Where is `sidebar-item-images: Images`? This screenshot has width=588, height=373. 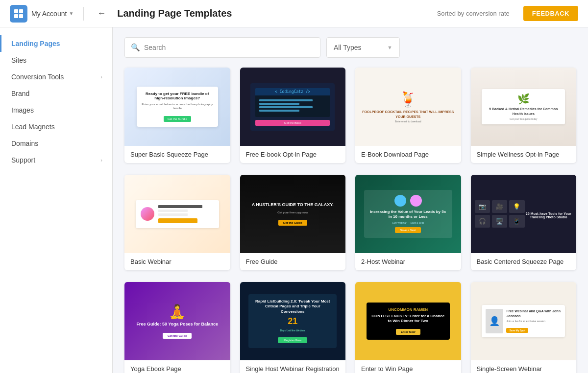
sidebar-item-images: Images is located at coordinates (56, 110).